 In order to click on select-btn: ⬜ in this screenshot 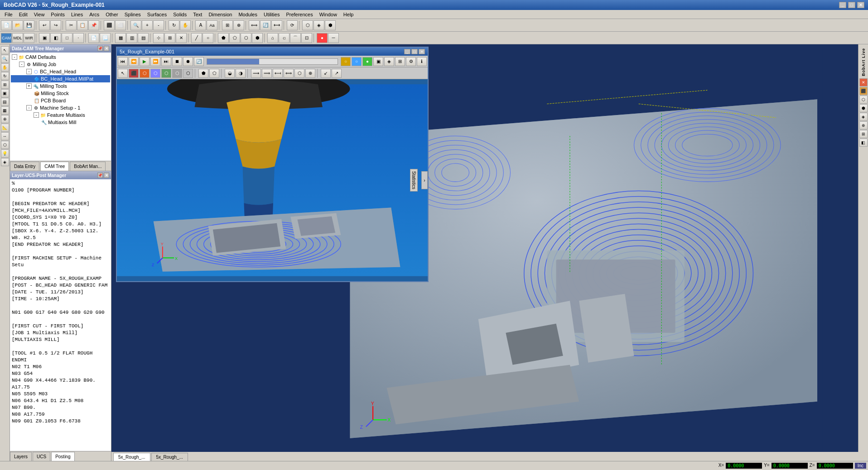, I will do `click(121, 25)`.